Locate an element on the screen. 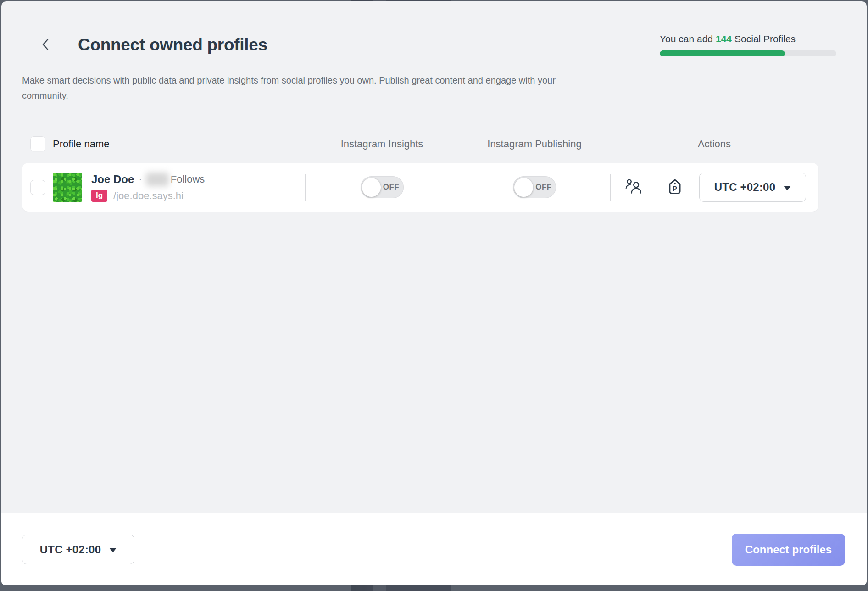 This screenshot has height=591, width=868. select-all-checkbox is located at coordinates (38, 144).